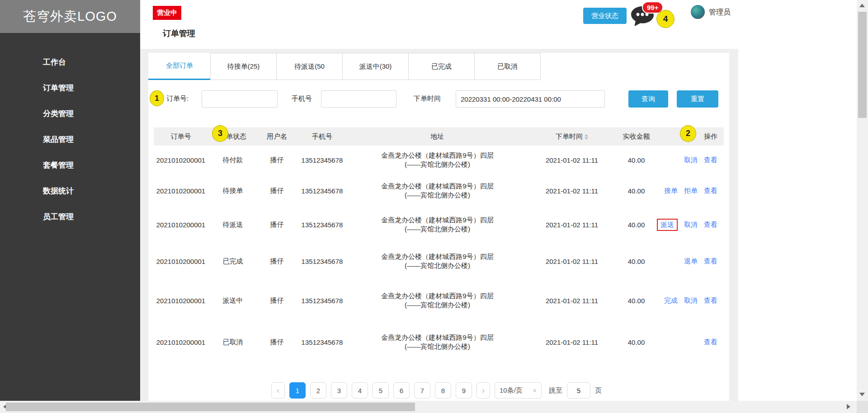 The image size is (868, 413). What do you see at coordinates (322, 136) in the screenshot?
I see `column-header-label-3: 手机号` at bounding box center [322, 136].